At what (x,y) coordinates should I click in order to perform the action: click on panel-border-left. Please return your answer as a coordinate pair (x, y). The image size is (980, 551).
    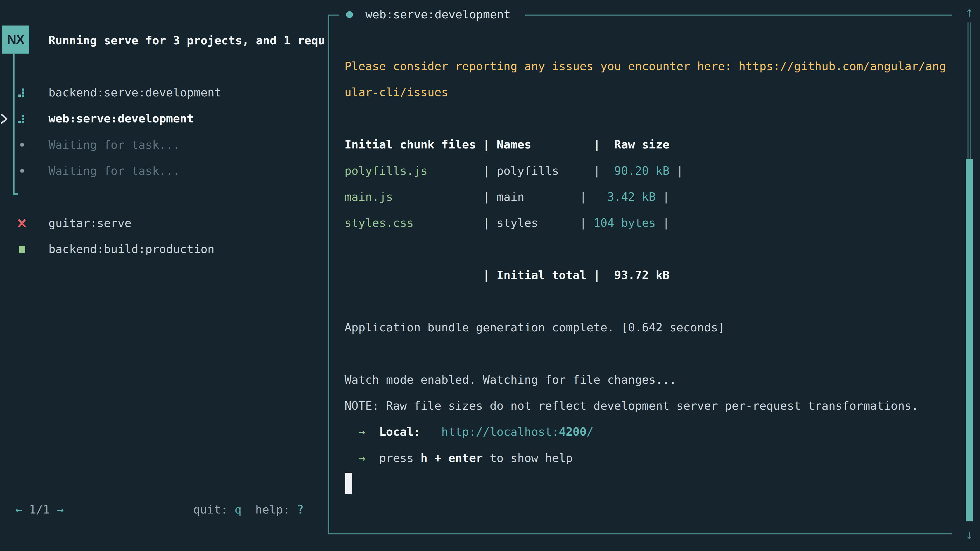
    Looking at the image, I should click on (329, 275).